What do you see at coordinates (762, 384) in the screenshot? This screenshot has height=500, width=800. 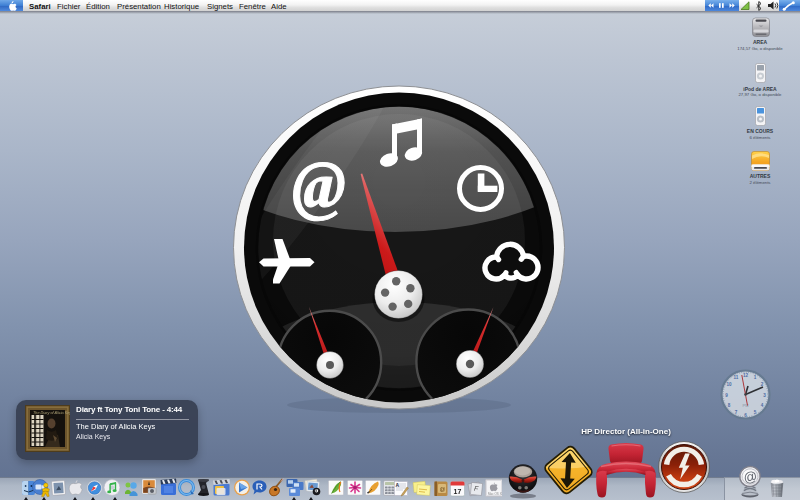 I see `svg-text: 2` at bounding box center [762, 384].